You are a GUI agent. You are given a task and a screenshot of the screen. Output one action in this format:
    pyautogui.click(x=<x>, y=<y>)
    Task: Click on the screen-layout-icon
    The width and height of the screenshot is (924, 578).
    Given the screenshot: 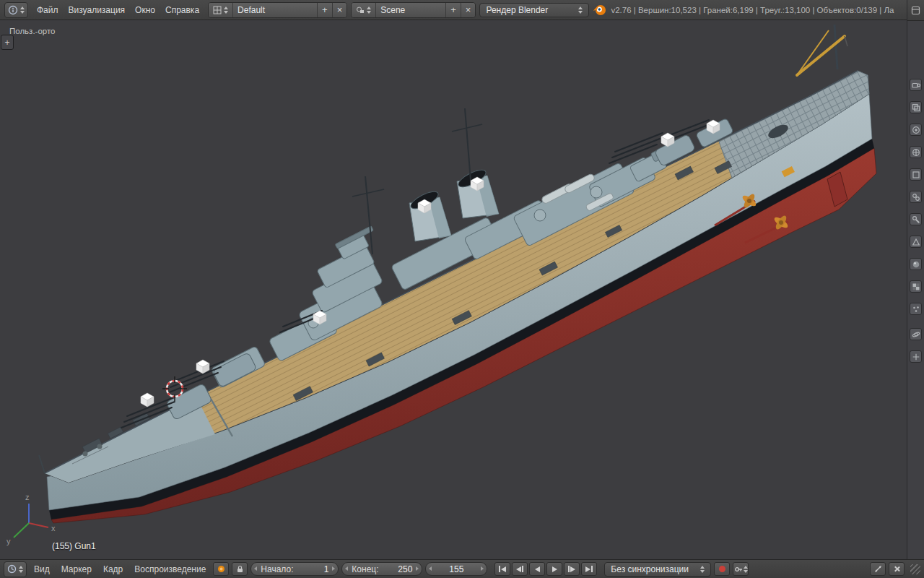 What is the action you would take?
    pyautogui.click(x=217, y=10)
    